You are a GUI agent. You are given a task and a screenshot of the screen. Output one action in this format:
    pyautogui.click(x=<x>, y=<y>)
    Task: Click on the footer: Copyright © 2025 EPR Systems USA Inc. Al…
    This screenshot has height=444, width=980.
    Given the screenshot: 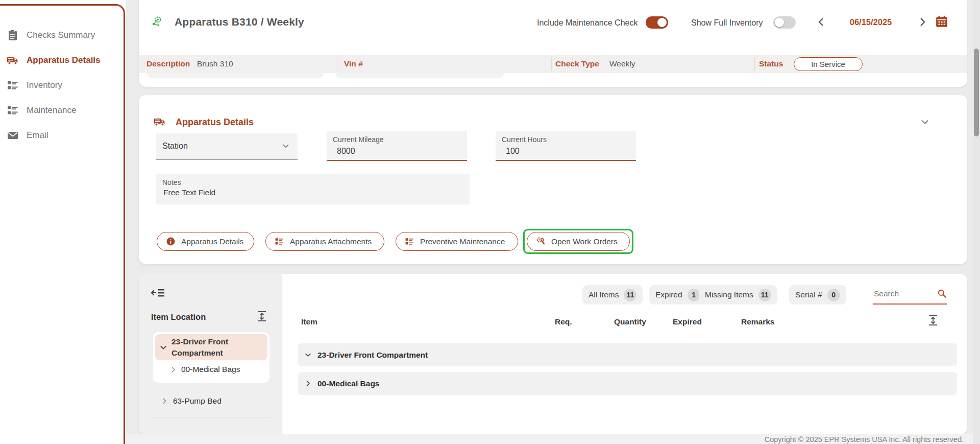 What is the action you would take?
    pyautogui.click(x=553, y=439)
    